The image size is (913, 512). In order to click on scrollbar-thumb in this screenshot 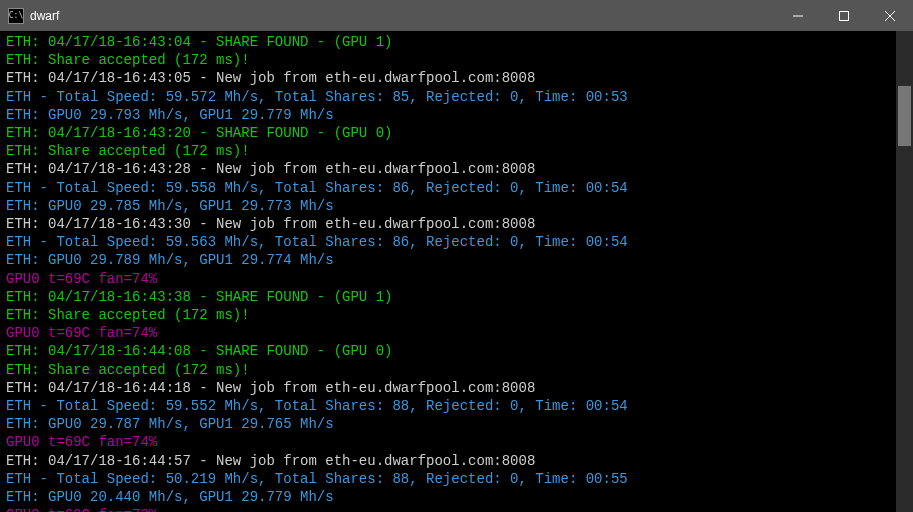, I will do `click(904, 116)`.